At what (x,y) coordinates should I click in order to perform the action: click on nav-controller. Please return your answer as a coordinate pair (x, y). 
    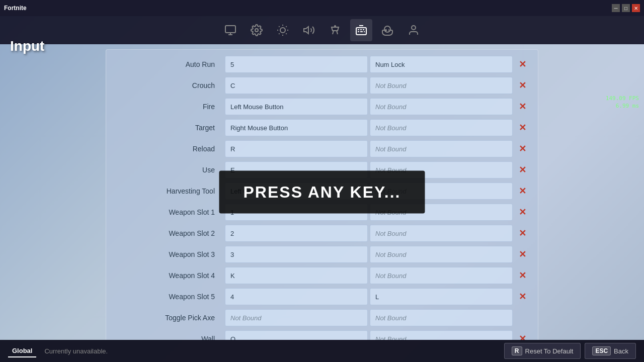
    Looking at the image, I should click on (387, 30).